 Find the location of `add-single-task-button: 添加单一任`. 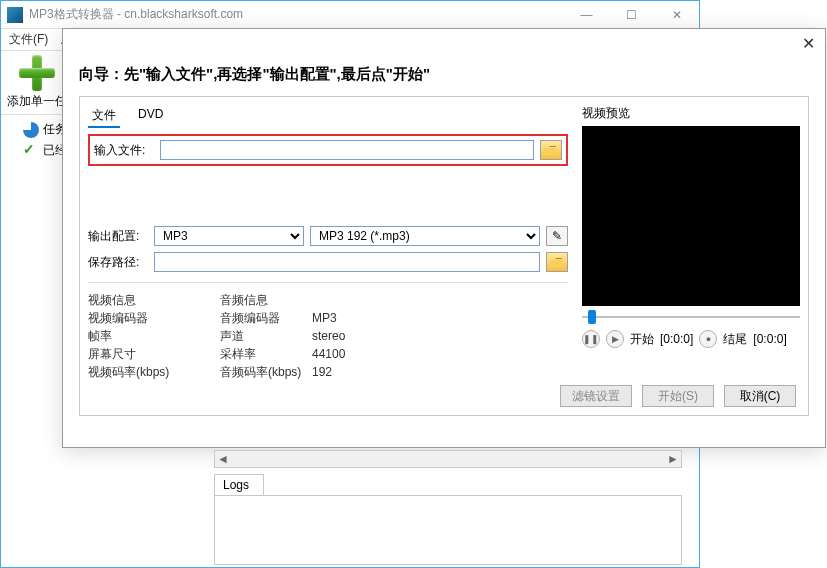

add-single-task-button: 添加单一任 is located at coordinates (37, 82).